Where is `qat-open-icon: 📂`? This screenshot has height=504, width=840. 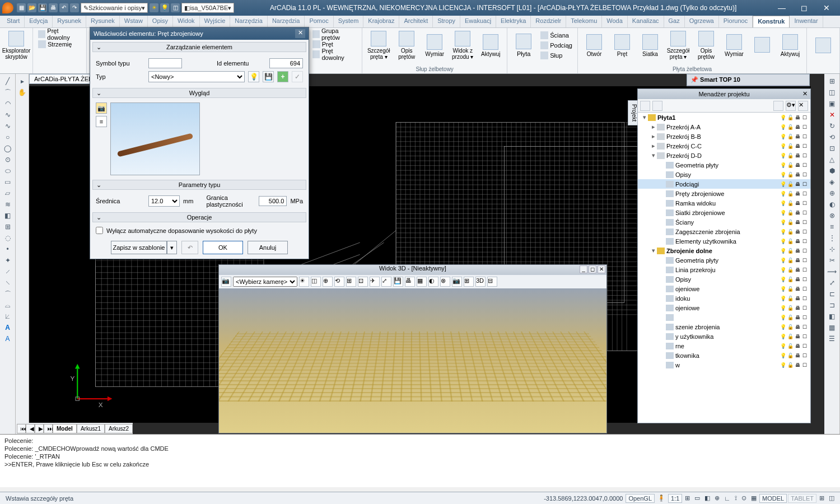 qat-open-icon: 📂 is located at coordinates (32, 8).